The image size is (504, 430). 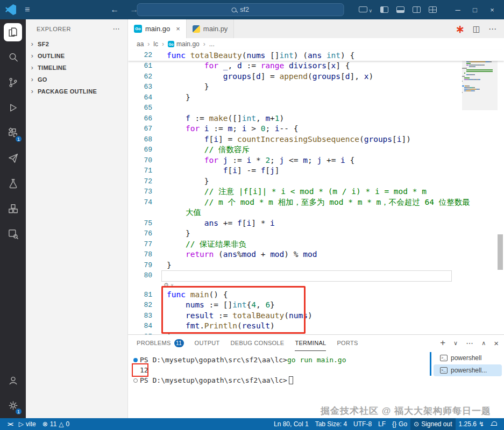 What do you see at coordinates (13, 234) in the screenshot?
I see `activity-item-code-search` at bounding box center [13, 234].